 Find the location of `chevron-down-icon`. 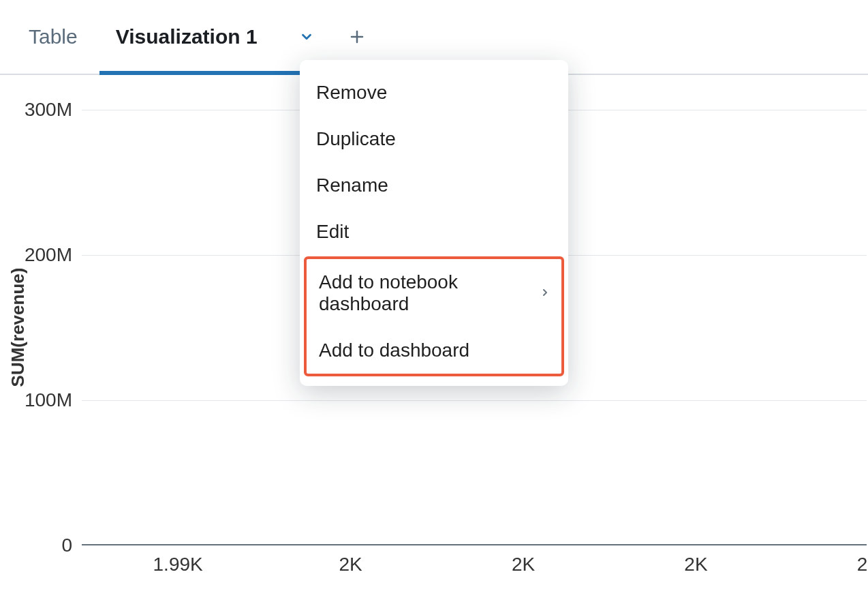

chevron-down-icon is located at coordinates (307, 37).